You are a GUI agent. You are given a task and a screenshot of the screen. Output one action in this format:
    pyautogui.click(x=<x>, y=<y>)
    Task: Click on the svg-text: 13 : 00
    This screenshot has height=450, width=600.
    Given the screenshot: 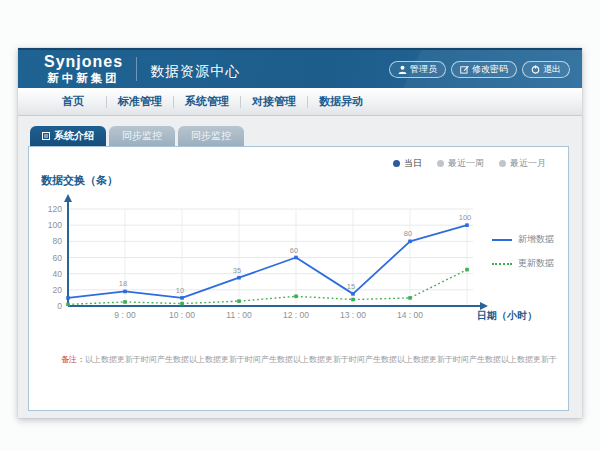 What is the action you would take?
    pyautogui.click(x=353, y=315)
    